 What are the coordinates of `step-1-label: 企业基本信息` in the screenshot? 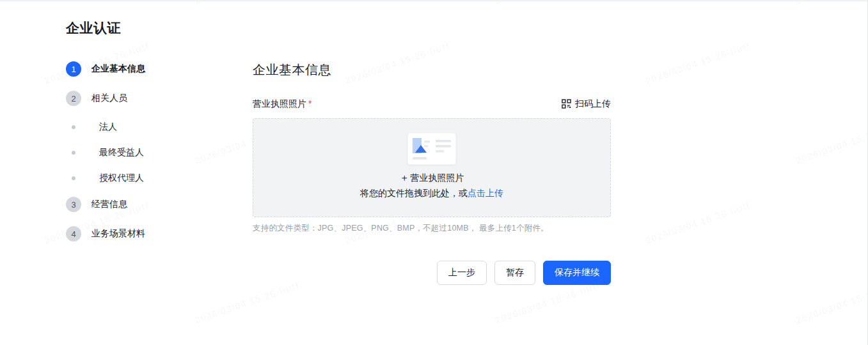 It's located at (118, 69).